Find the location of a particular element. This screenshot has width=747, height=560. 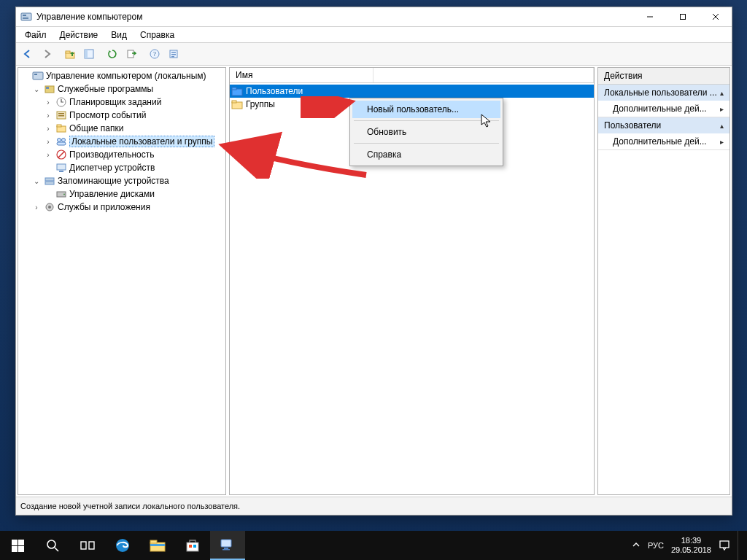

up-button is located at coordinates (70, 54).